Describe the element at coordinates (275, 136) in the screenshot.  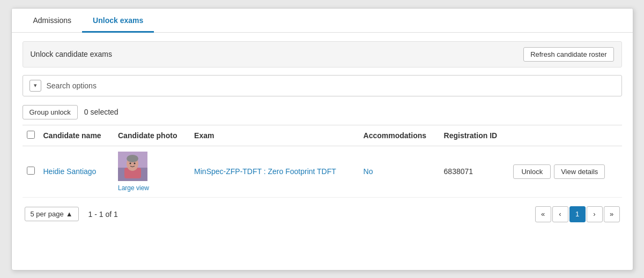
I see `header-exam: Exam` at that location.